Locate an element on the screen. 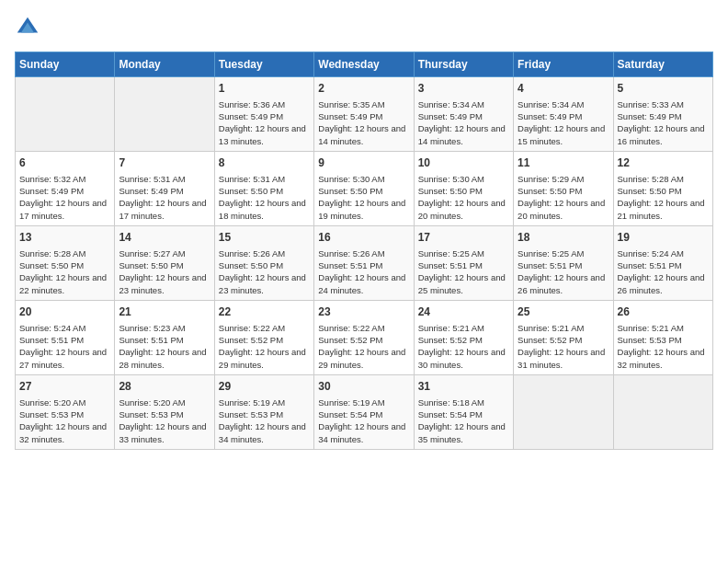 The image size is (728, 563). calendar-cell: 17Sunrise: 5:25 AMSunset: 5:51 PMDayligh… is located at coordinates (463, 263).